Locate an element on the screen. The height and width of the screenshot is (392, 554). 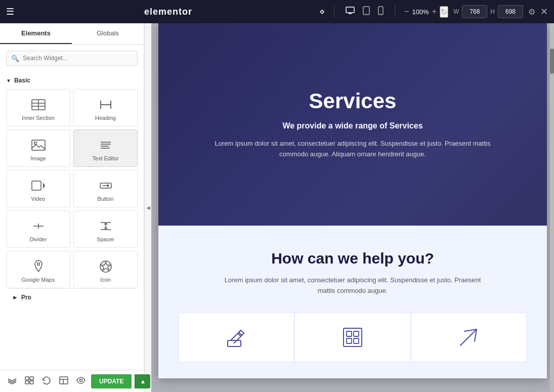
button-label: Button is located at coordinates (106, 199).